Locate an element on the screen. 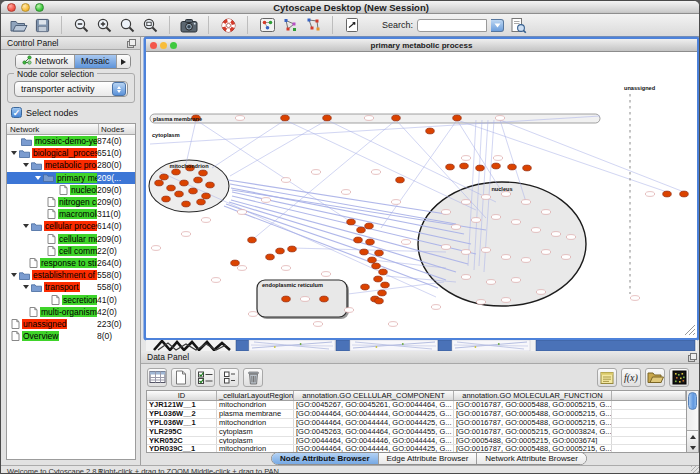 This screenshot has width=700, height=474. tab-overflow-icon is located at coordinates (124, 62).